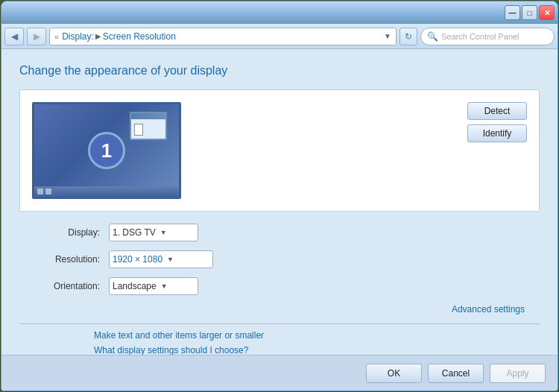 The image size is (559, 392). I want to click on back-button: ◀, so click(14, 37).